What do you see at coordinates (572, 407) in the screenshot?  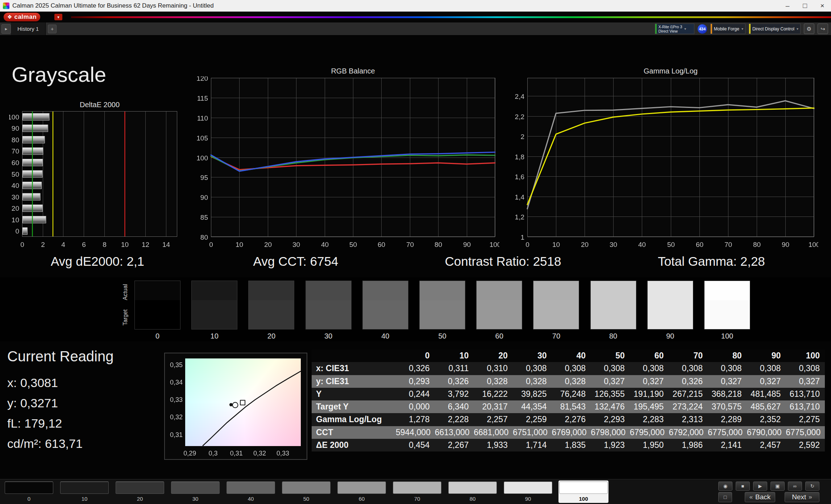 I see `value-cell: 81,543` at bounding box center [572, 407].